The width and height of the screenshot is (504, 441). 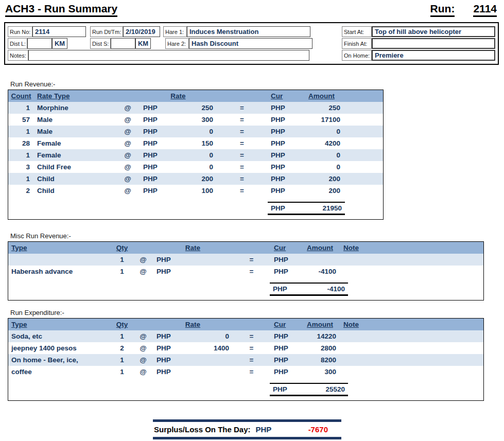 What do you see at coordinates (193, 179) in the screenshot?
I see `cell-rate: 200` at bounding box center [193, 179].